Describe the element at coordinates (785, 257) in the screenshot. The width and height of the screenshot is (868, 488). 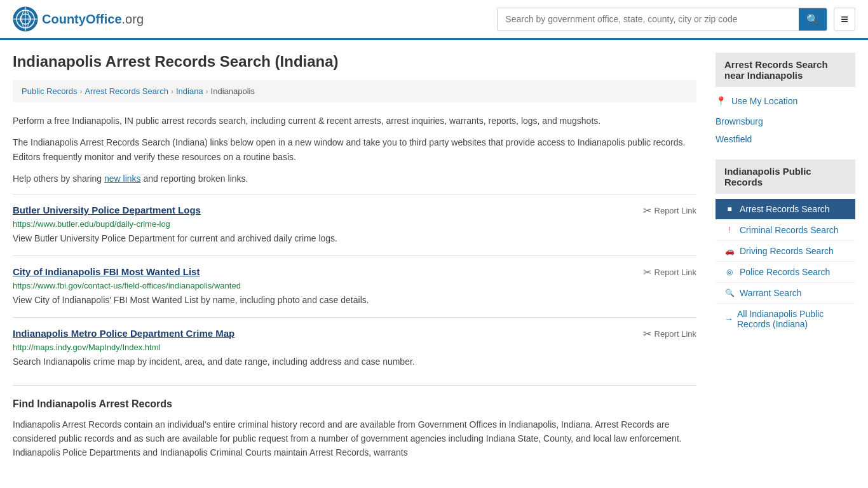
I see `sidebar: Arrest Records Search near Indianapolis …` at that location.